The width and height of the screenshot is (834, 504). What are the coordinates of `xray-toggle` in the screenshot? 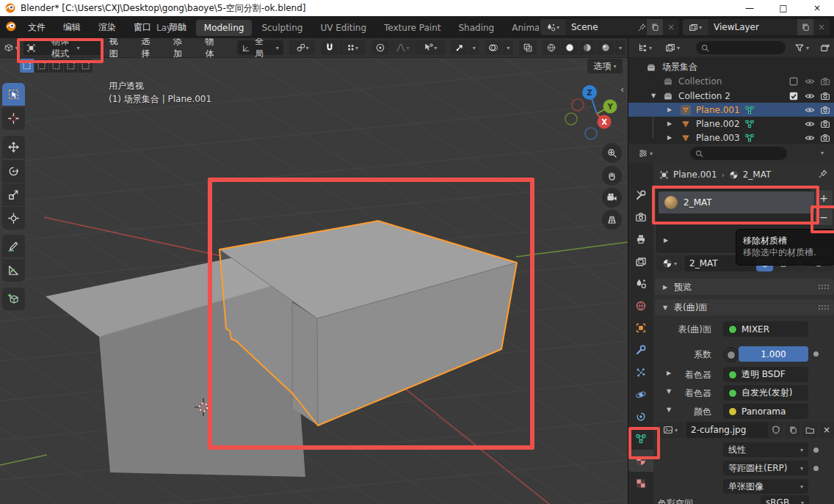 It's located at (528, 48).